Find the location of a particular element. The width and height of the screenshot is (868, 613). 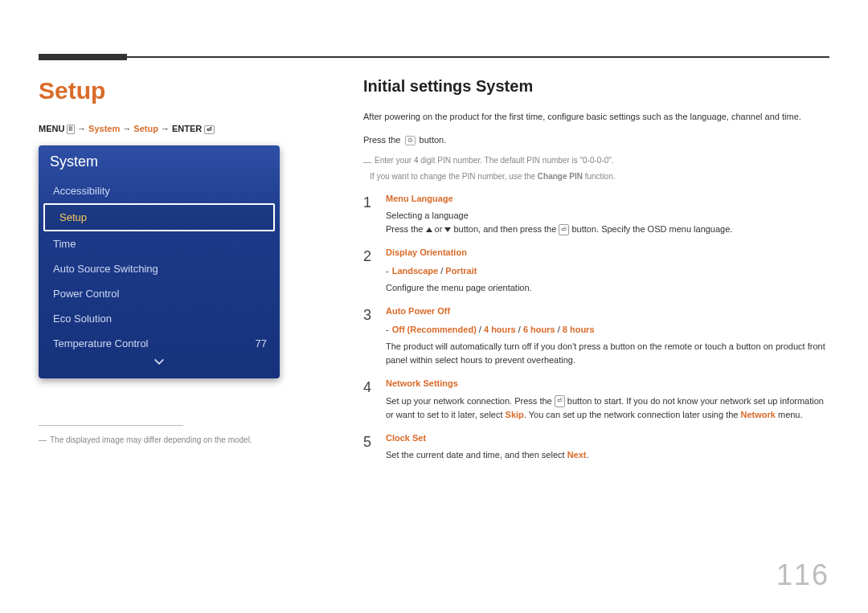

next-label: Next is located at coordinates (577, 455).